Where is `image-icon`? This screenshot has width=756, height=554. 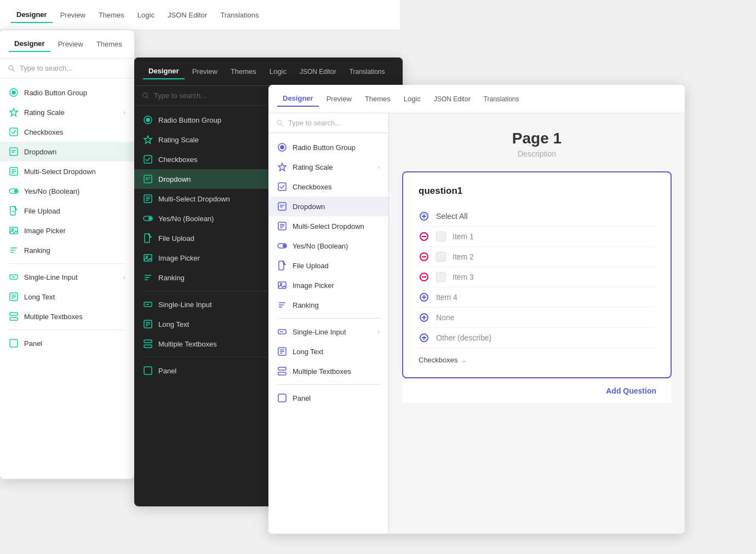
image-icon is located at coordinates (14, 230).